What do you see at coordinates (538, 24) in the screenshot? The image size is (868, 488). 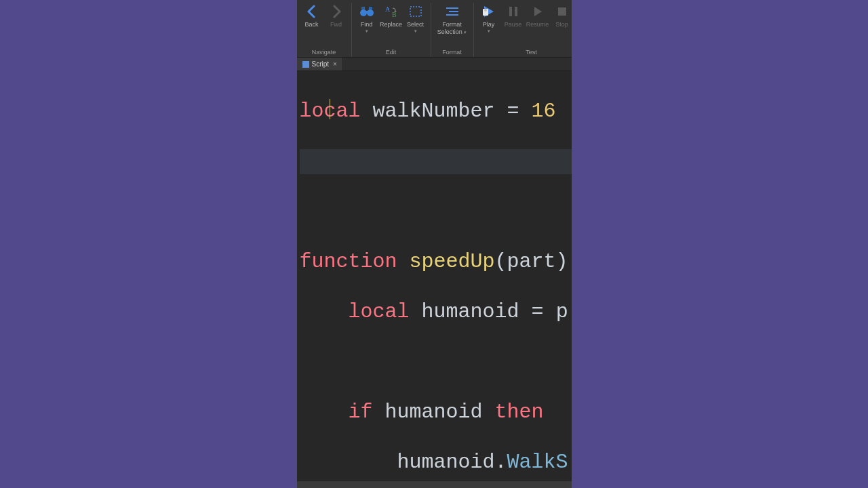 I see `resume-label: Resume` at bounding box center [538, 24].